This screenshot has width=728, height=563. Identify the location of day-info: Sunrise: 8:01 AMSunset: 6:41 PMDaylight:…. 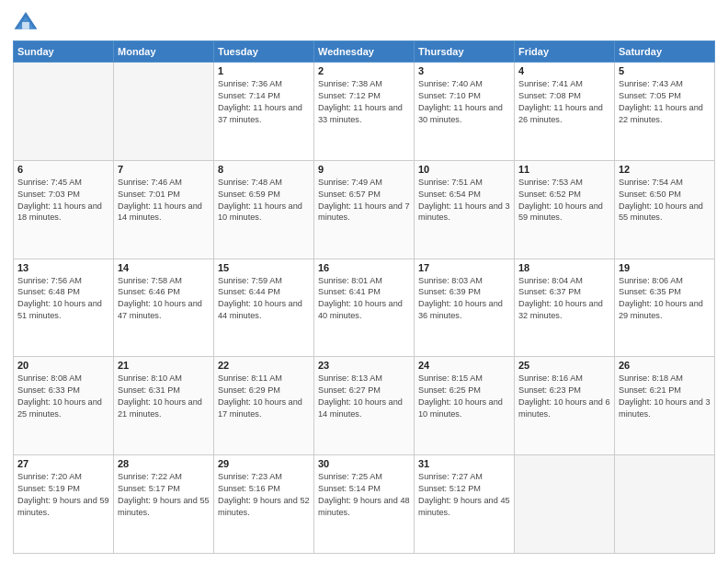
(364, 299).